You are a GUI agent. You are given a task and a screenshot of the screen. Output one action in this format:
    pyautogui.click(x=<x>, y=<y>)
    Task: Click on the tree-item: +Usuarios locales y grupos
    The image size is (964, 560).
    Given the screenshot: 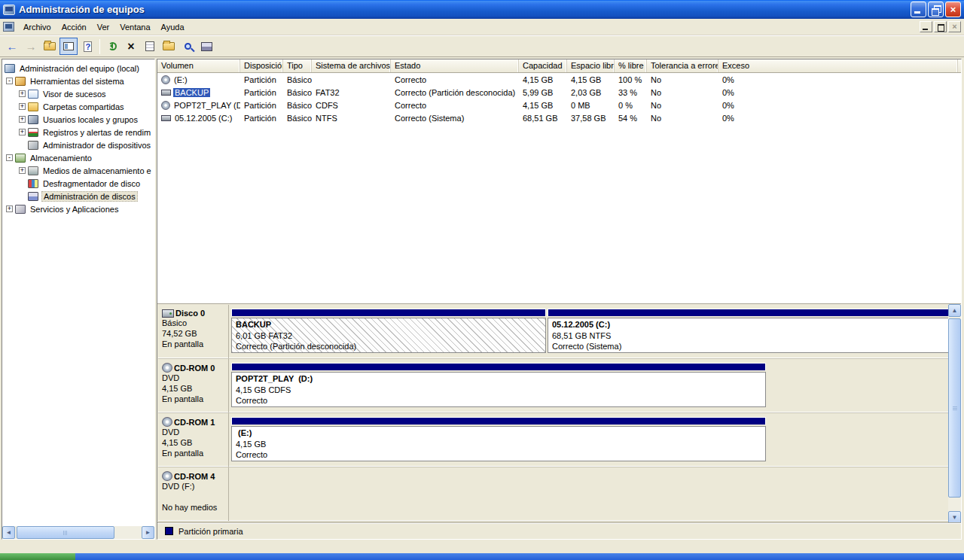 What is the action you would take?
    pyautogui.click(x=78, y=119)
    